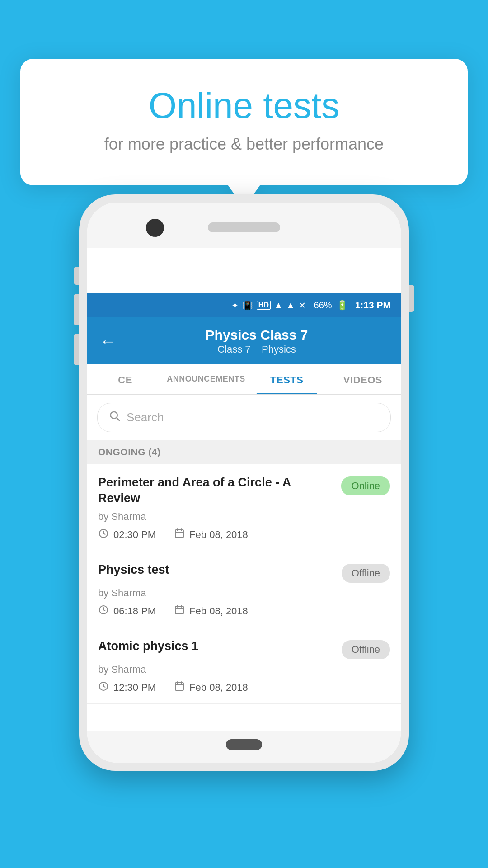  What do you see at coordinates (127, 535) in the screenshot?
I see `test-time-1: 02:30 PM` at bounding box center [127, 535].